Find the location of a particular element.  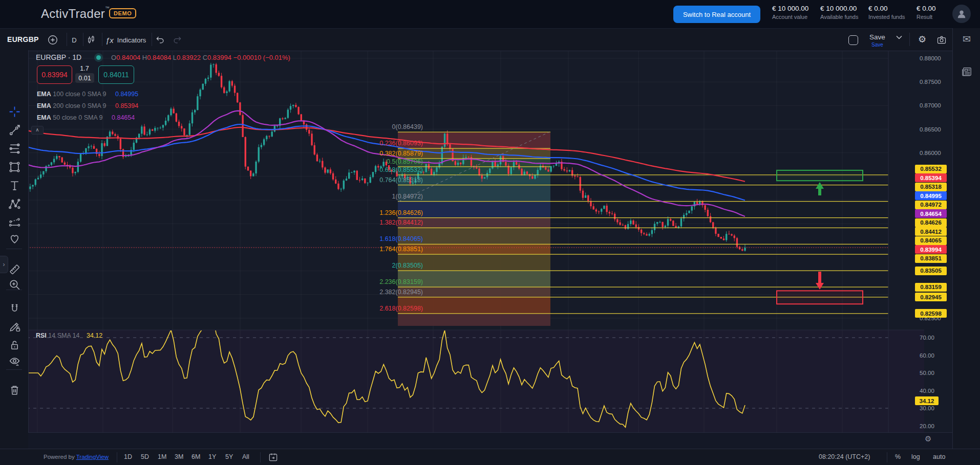

range-button-all: All is located at coordinates (246, 457).